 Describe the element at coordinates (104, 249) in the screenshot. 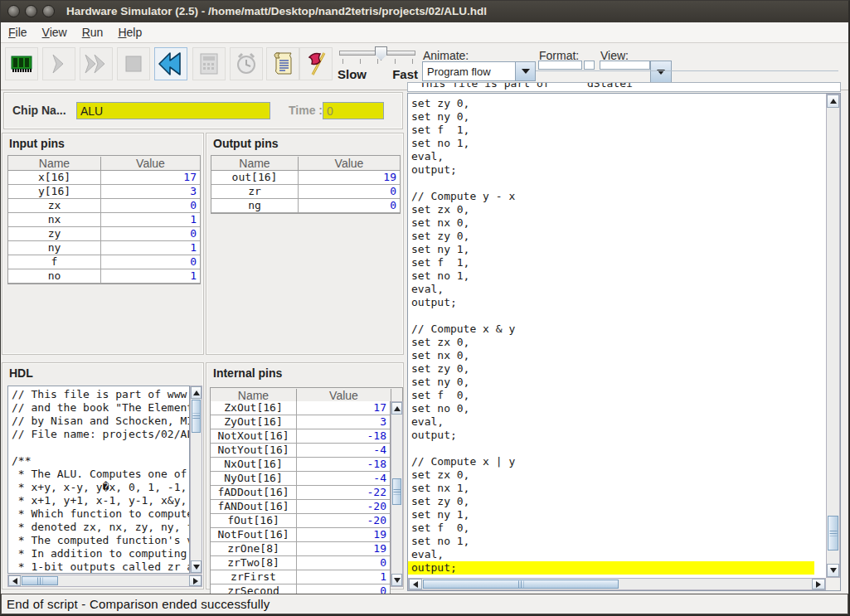

I see `table-row: ny1` at that location.